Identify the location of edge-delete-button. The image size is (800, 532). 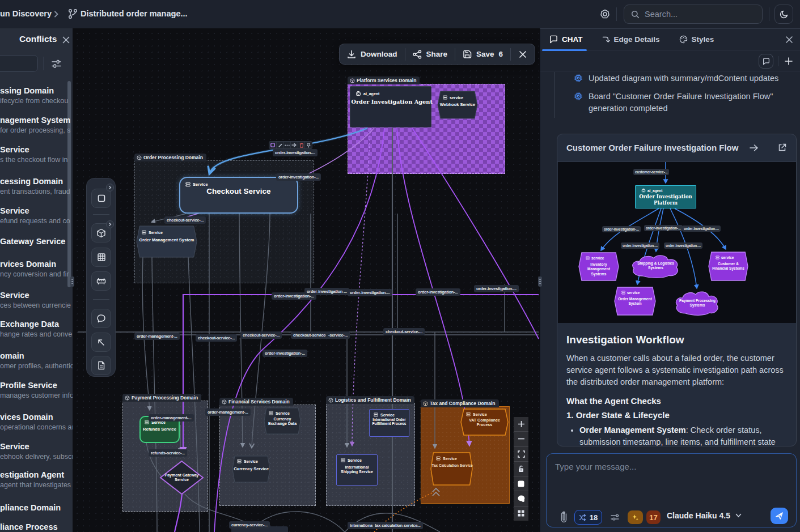
(302, 145).